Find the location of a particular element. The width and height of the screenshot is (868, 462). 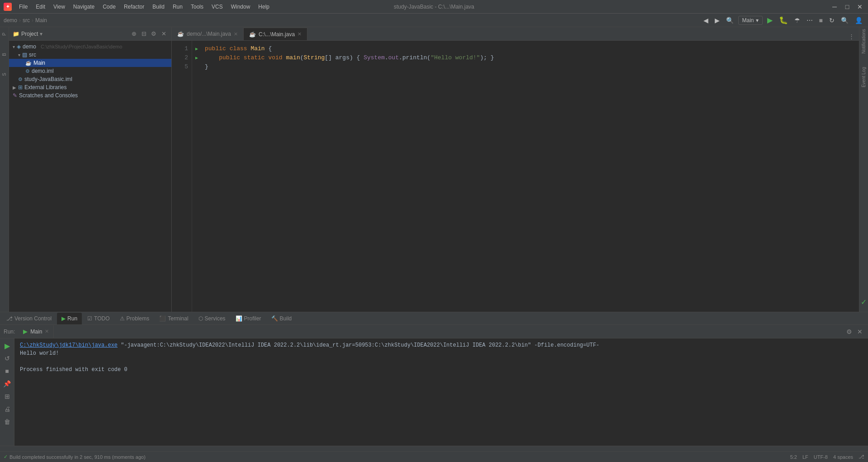

project-icon: ◈ is located at coordinates (19, 47).